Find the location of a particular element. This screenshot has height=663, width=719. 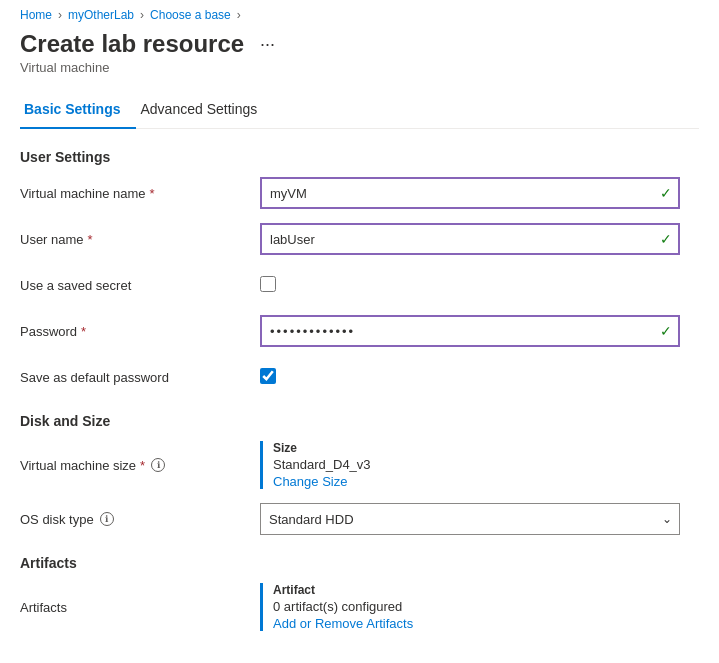

vm-size-label: Virtual machine size * ℹ is located at coordinates (140, 466).